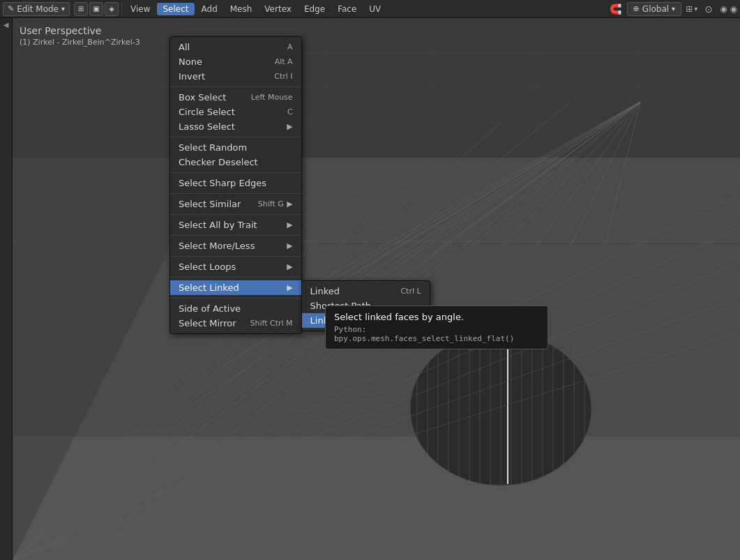 The height and width of the screenshot is (560, 740). What do you see at coordinates (222, 183) in the screenshot?
I see `menu-item-label: Select Sharp Edges` at bounding box center [222, 183].